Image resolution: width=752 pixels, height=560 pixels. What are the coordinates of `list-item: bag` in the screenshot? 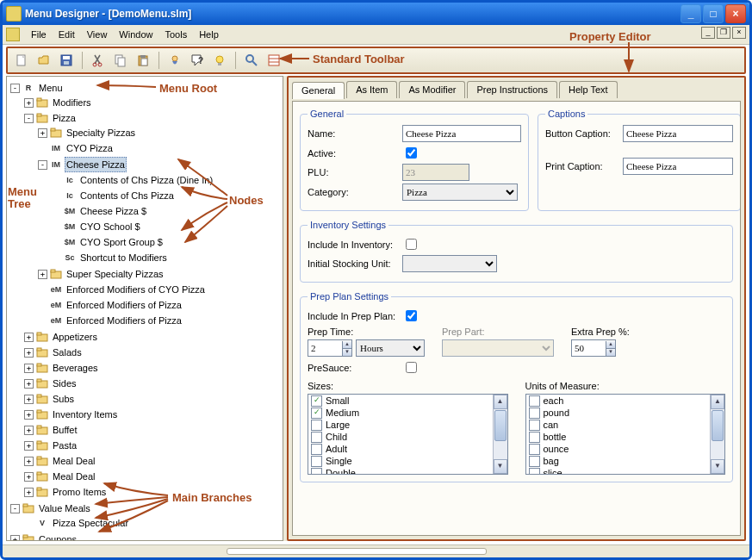 It's located at (618, 461).